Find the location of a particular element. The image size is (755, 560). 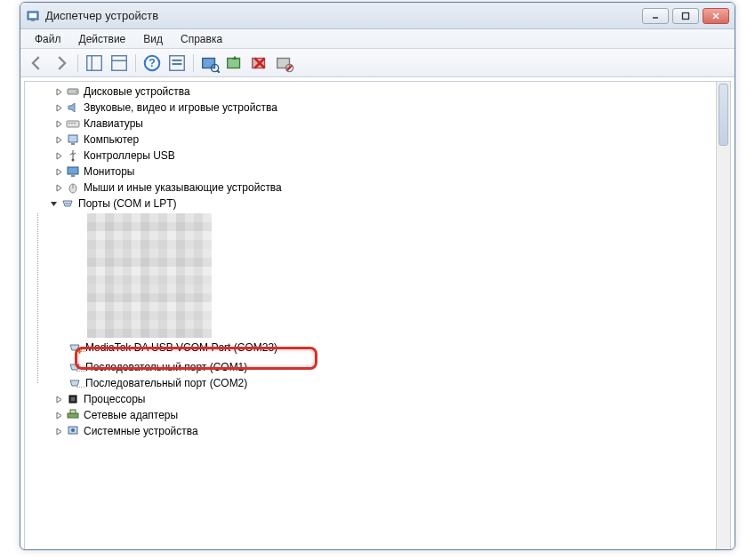

minimize-button is located at coordinates (655, 16).